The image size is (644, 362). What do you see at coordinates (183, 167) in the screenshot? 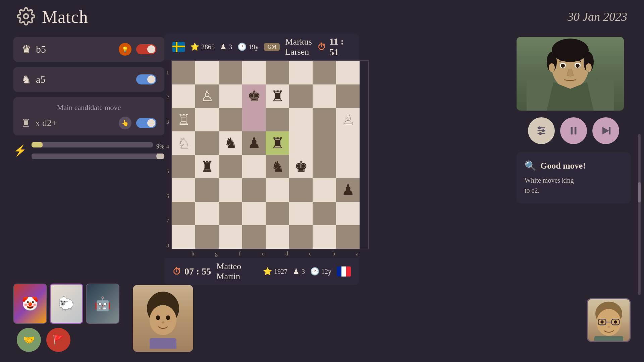
I see `cell-h5` at bounding box center [183, 167].